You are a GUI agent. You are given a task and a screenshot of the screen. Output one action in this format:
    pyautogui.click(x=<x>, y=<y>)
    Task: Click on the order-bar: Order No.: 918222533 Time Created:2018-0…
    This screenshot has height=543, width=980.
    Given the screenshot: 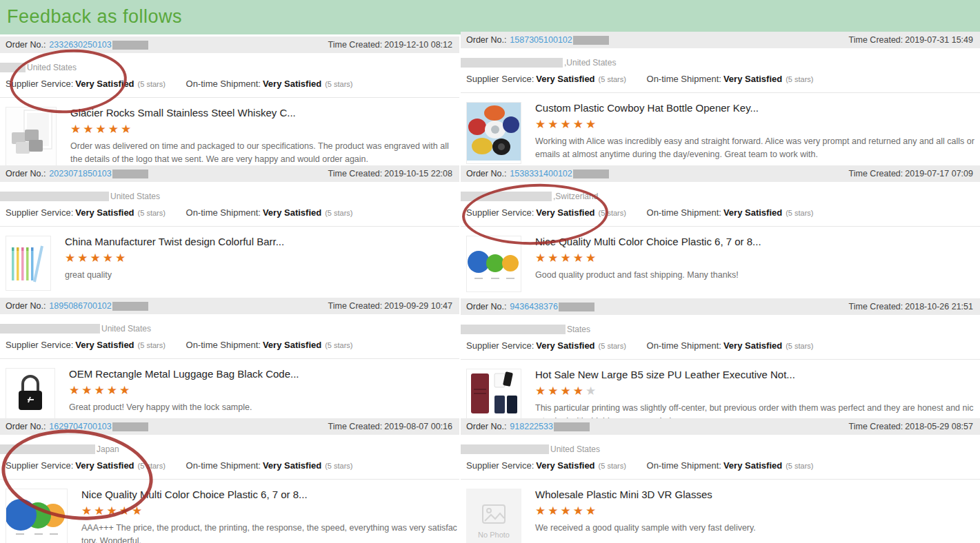 What is the action you would take?
    pyautogui.click(x=720, y=427)
    